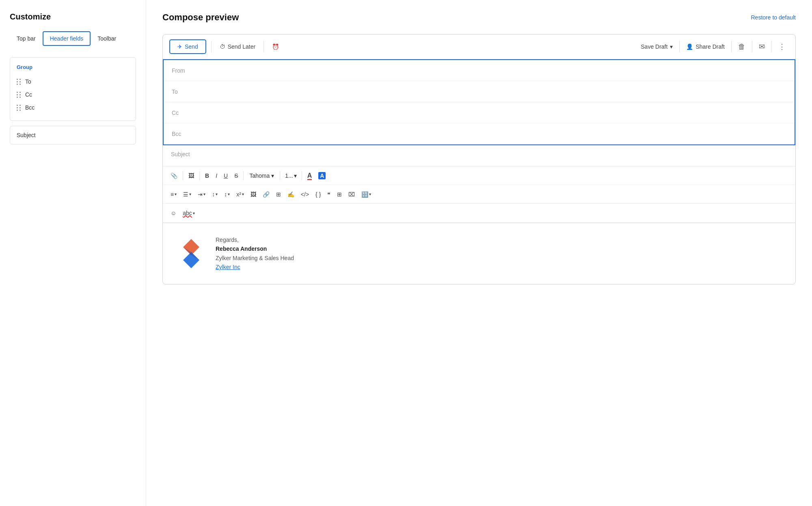 The image size is (812, 506). I want to click on signature-name: Rebecca Anderson, so click(255, 249).